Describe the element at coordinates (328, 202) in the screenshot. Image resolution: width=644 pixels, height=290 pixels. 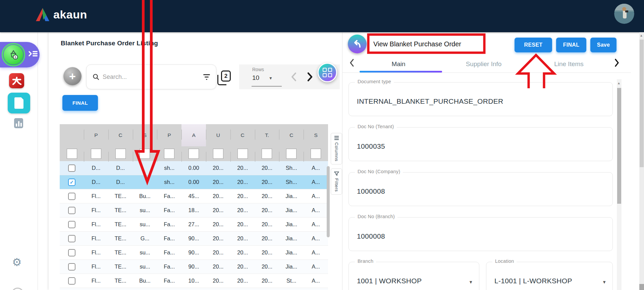
I see `table-scrollbar-thumb` at that location.